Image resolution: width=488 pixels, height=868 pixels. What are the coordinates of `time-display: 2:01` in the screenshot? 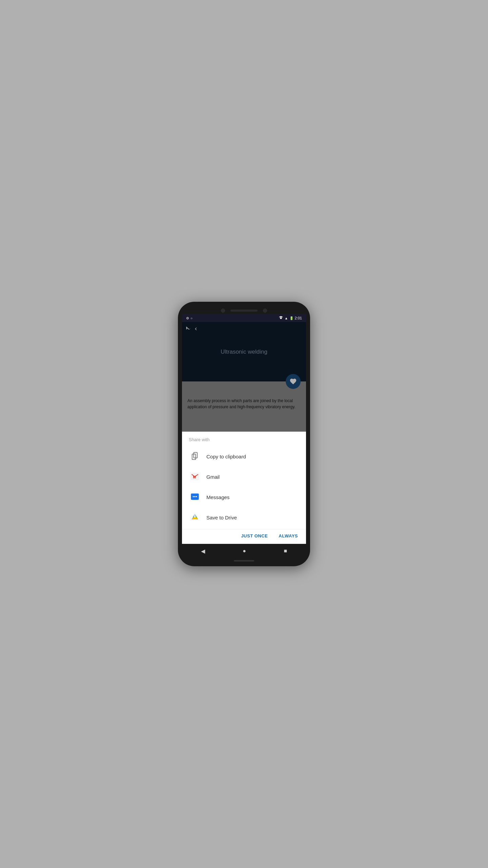 It's located at (298, 318).